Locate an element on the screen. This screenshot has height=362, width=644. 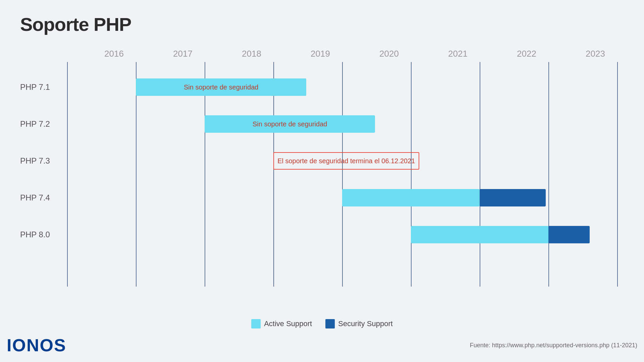
gantt-bar-php-7.2-0: Sin soporte de seguridad is located at coordinates (290, 124).